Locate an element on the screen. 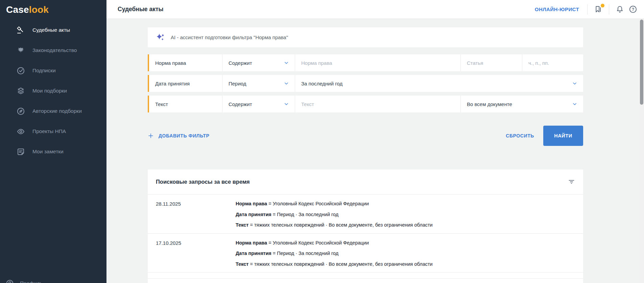  caselook-logo: Caselook is located at coordinates (53, 7).